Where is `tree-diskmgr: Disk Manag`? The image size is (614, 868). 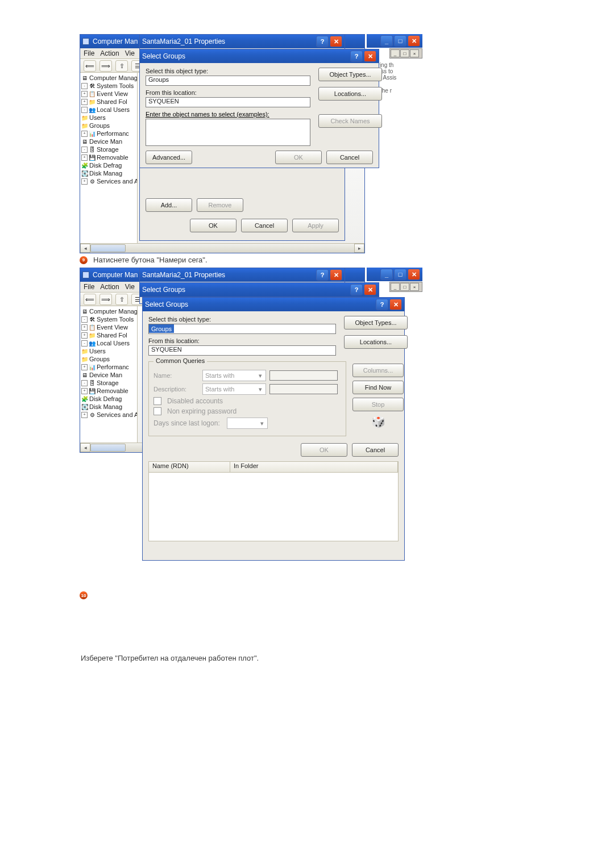 tree-diskmgr: Disk Manag is located at coordinates (106, 173).